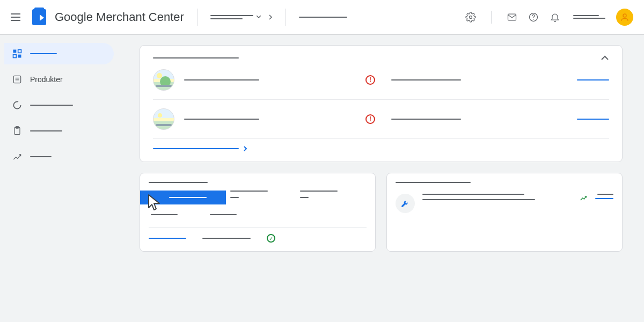 Image resolution: width=644 pixels, height=322 pixels. I want to click on gear-icon, so click(471, 17).